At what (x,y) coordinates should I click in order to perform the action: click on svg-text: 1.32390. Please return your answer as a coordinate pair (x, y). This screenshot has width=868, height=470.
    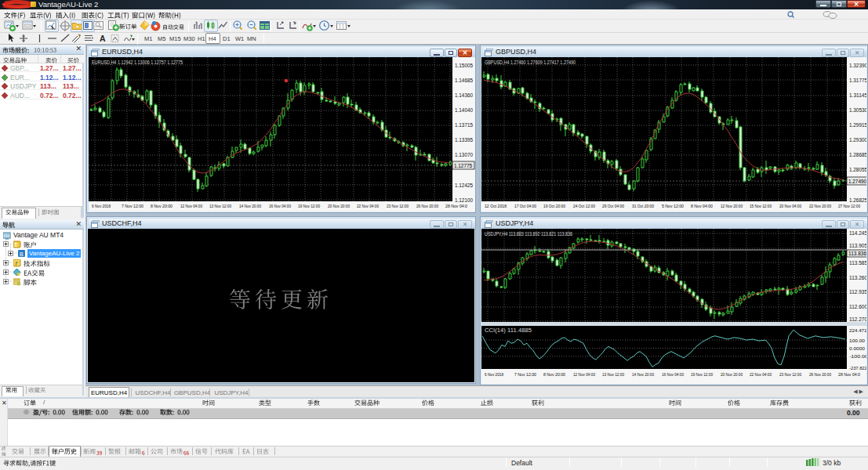
    Looking at the image, I should click on (858, 66).